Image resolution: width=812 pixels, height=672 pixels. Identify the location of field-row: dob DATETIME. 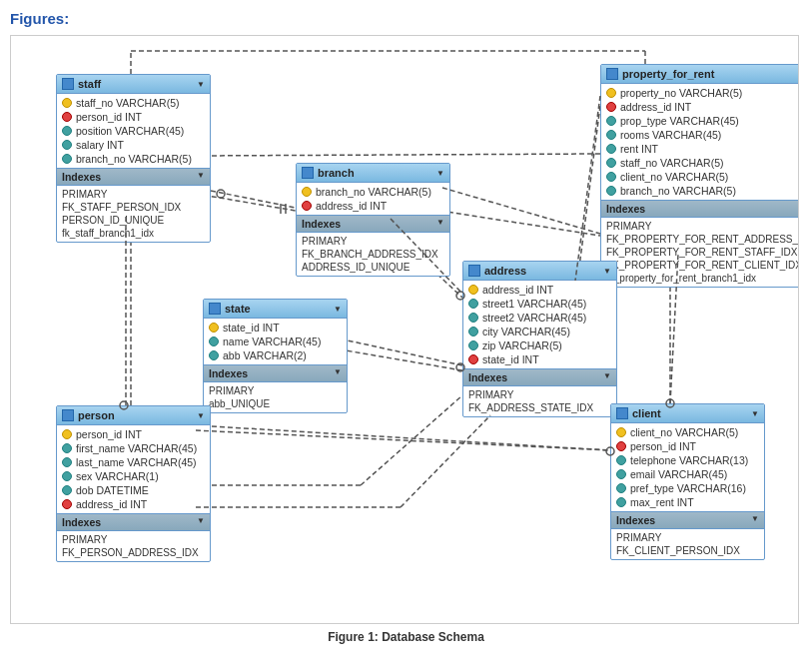
(134, 490).